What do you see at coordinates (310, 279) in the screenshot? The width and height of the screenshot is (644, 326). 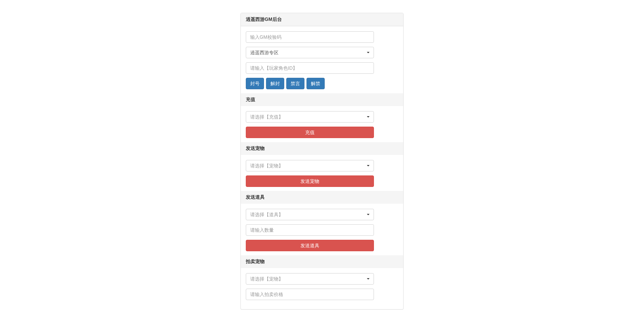 I see `auction-pet-select: 请选择【宠物】` at bounding box center [310, 279].